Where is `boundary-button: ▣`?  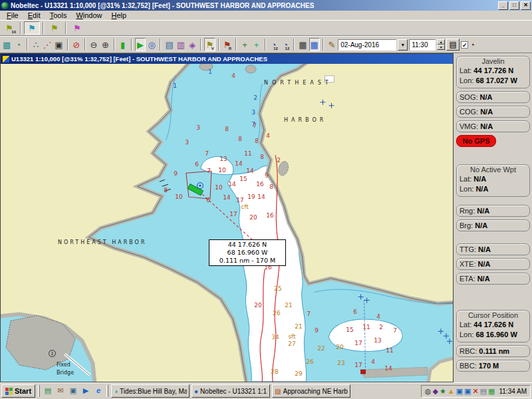 boundary-button: ▣ is located at coordinates (59, 45).